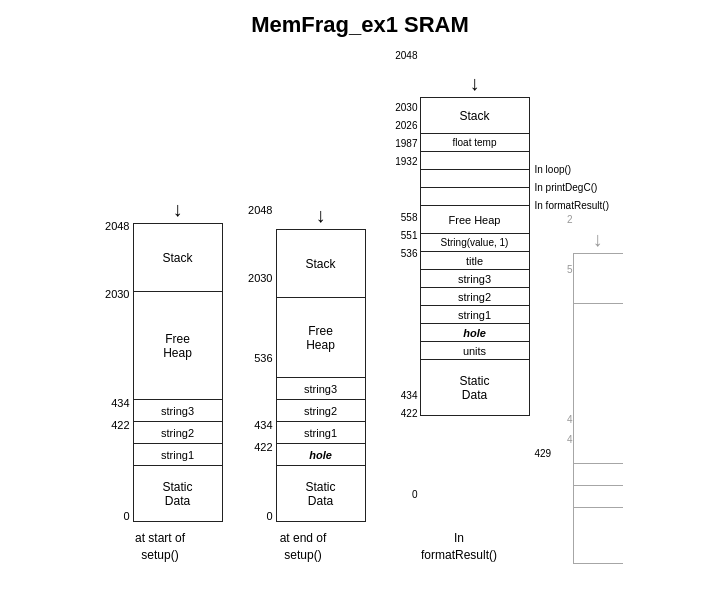 This screenshot has height=600, width=720. Describe the element at coordinates (475, 116) in the screenshot. I see `stack-d3: Stack` at that location.